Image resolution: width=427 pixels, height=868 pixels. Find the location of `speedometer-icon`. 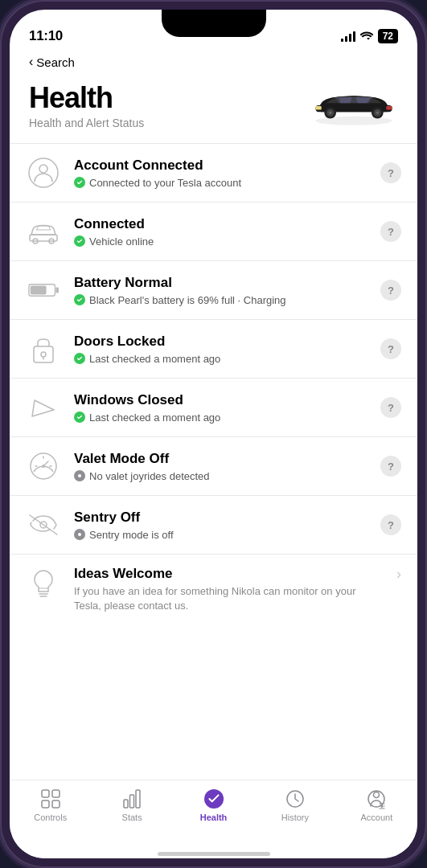

speedometer-icon is located at coordinates (43, 466).